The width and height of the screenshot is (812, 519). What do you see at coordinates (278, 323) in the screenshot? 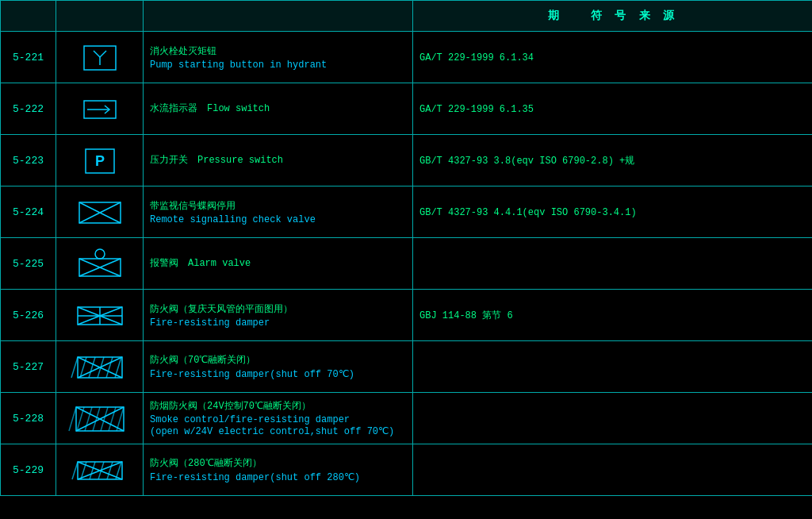
I see `en-label: Fire-resisting damper` at bounding box center [278, 323].